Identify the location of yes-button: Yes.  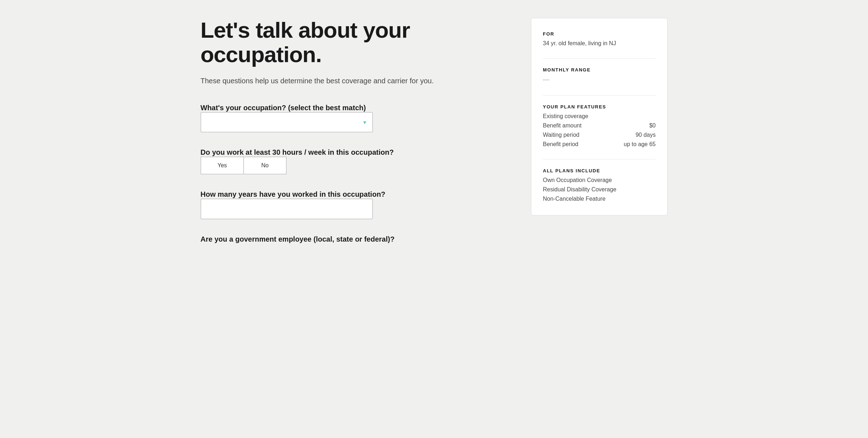
(222, 166).